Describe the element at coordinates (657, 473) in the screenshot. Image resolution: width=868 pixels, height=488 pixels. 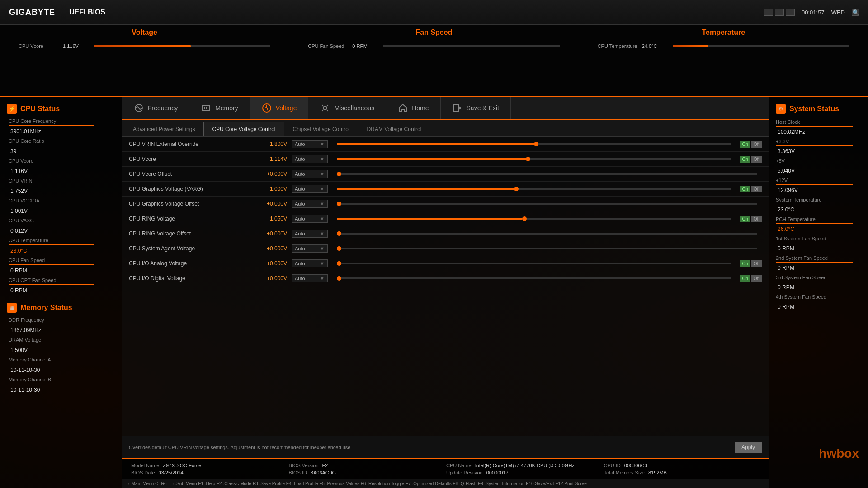
I see `total-memory-value: 8192MB` at that location.